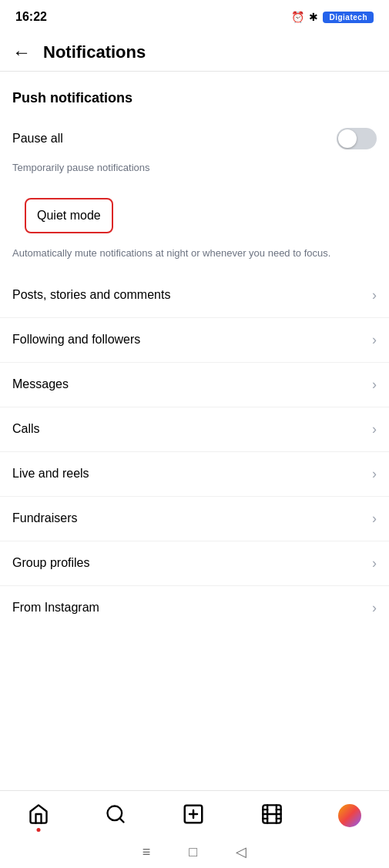 This screenshot has height=868, width=389. Describe the element at coordinates (333, 17) in the screenshot. I see `status-icons: ⏰ ✱ Digiatech` at that location.